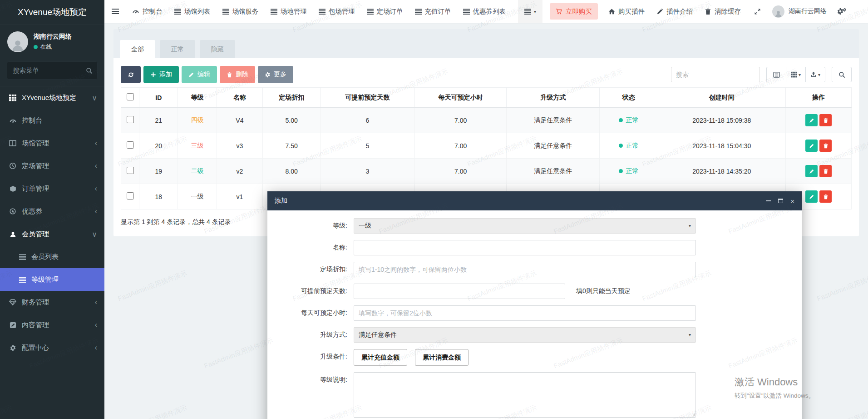 This screenshot has height=419, width=868. Describe the element at coordinates (199, 75) in the screenshot. I see `edit-button: 编辑` at that location.